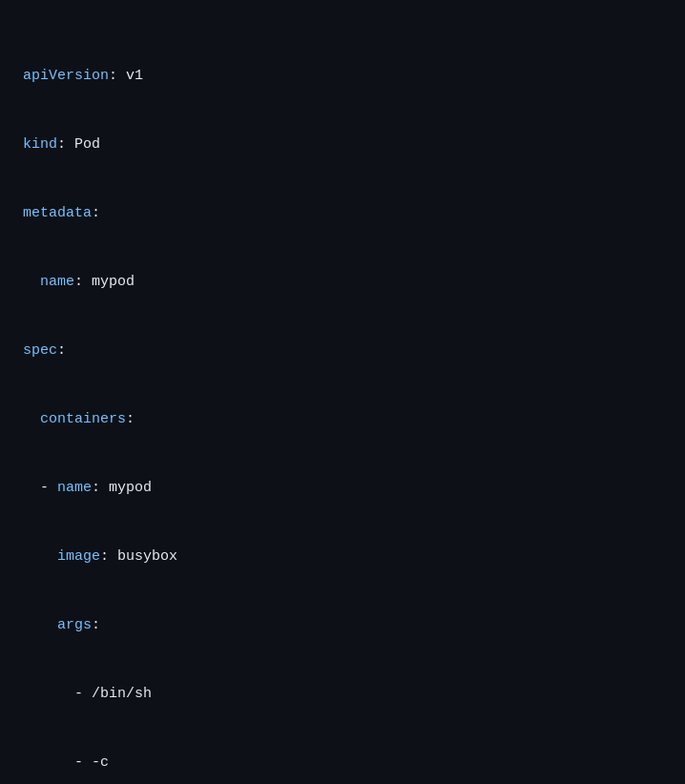  What do you see at coordinates (122, 694) in the screenshot?
I see `val-arg1: /bin/sh` at bounding box center [122, 694].